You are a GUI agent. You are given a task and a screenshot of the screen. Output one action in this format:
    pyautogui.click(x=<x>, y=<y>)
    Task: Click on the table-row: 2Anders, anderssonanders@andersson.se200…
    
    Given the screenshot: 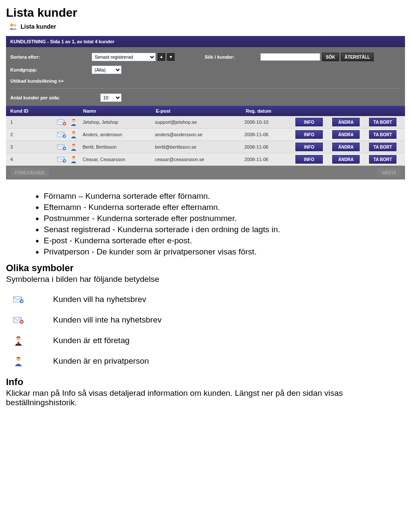 What is the action you would take?
    pyautogui.click(x=206, y=134)
    